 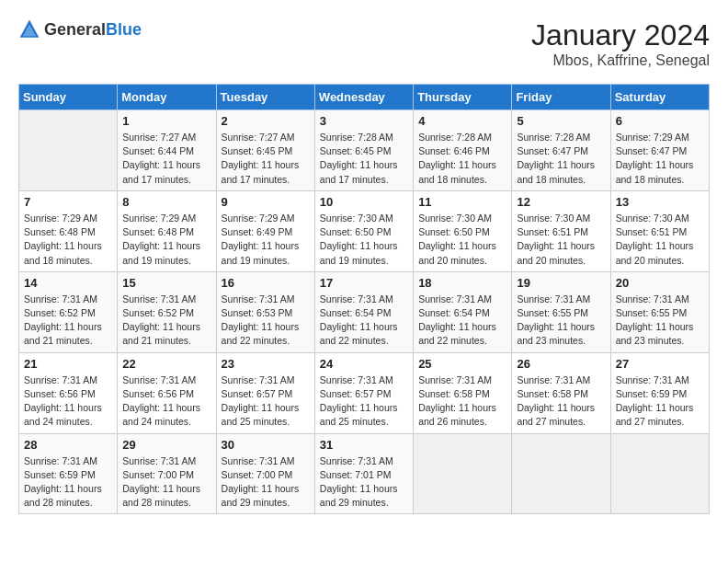 What do you see at coordinates (266, 158) in the screenshot?
I see `day-info: Sunrise: 7:27 AMSunset: 6:45 PMDaylight:…` at bounding box center [266, 158].